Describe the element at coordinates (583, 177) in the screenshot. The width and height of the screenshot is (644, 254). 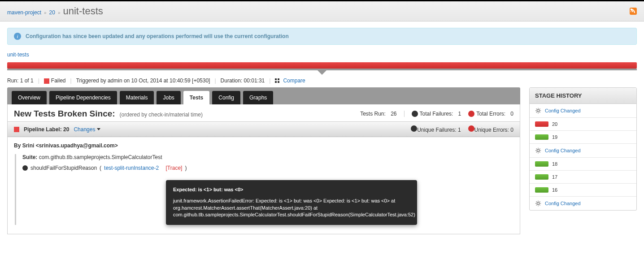
I see `history-build-item: 17` at that location.